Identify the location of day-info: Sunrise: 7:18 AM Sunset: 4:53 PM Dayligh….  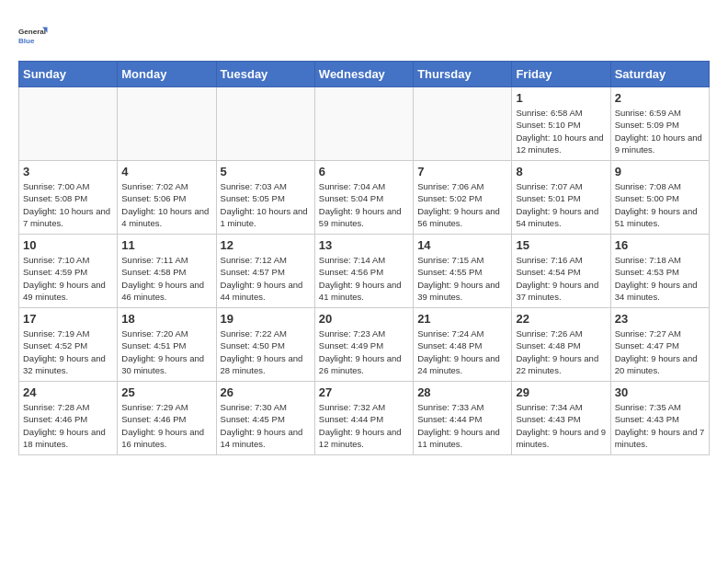
(660, 278).